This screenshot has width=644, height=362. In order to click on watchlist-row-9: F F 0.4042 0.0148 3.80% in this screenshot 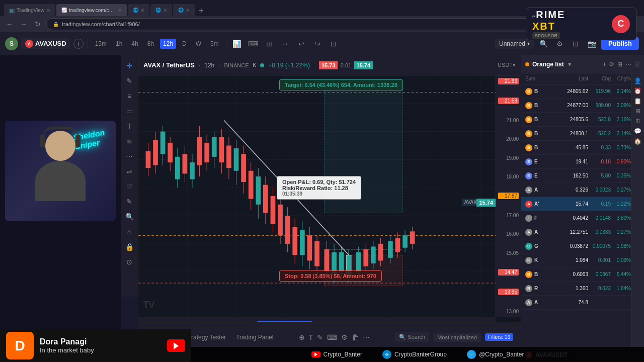, I will do `click(583, 218)`.